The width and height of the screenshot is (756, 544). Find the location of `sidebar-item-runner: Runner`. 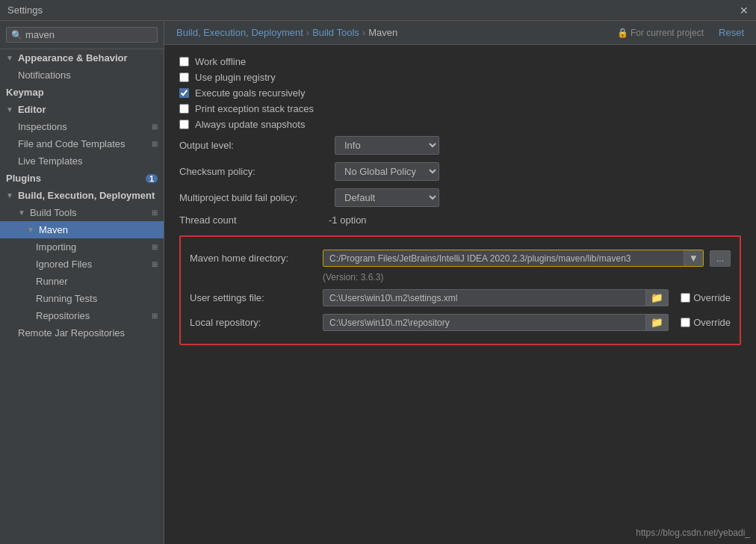

sidebar-item-runner: Runner is located at coordinates (82, 281).